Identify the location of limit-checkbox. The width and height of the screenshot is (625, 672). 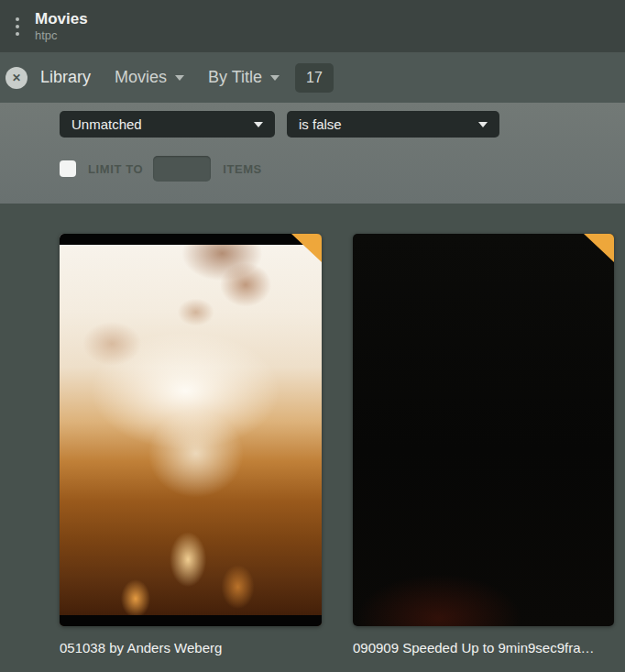
(68, 169).